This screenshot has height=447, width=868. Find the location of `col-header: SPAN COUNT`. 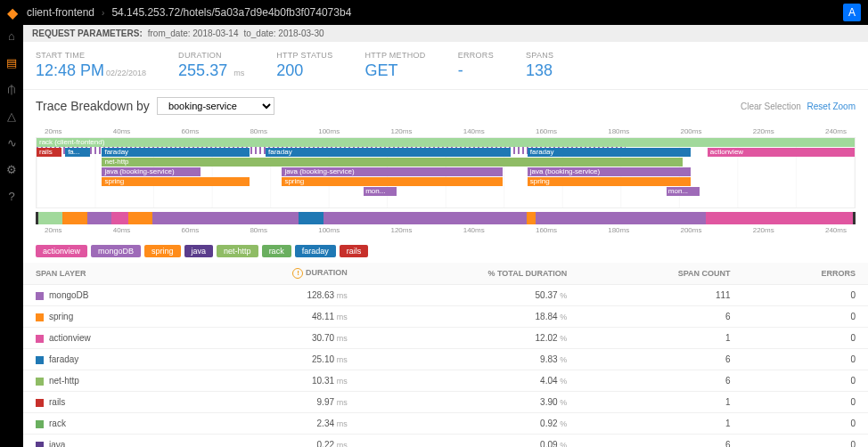

col-header: SPAN COUNT is located at coordinates (661, 274).